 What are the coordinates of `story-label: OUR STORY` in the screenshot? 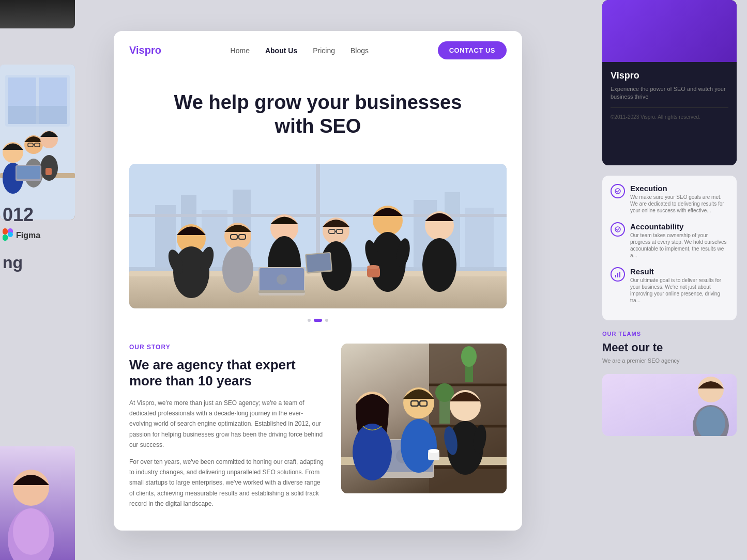 It's located at (227, 347).